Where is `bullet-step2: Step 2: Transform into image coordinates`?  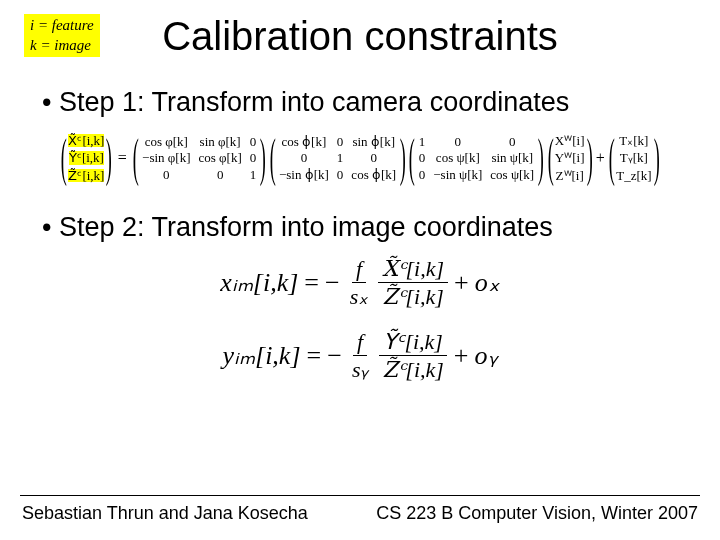
bullet-step2: Step 2: Transform into image coordinates is located at coordinates (381, 228).